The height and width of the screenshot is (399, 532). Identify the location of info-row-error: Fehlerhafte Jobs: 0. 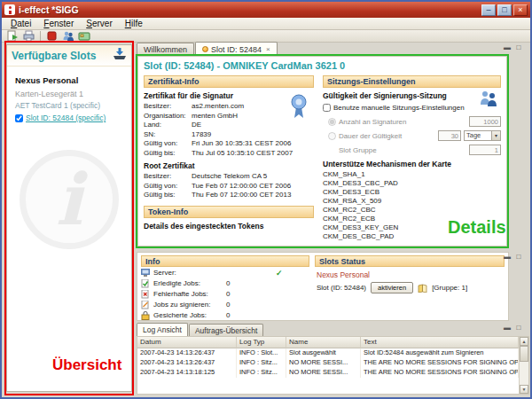
(225, 294).